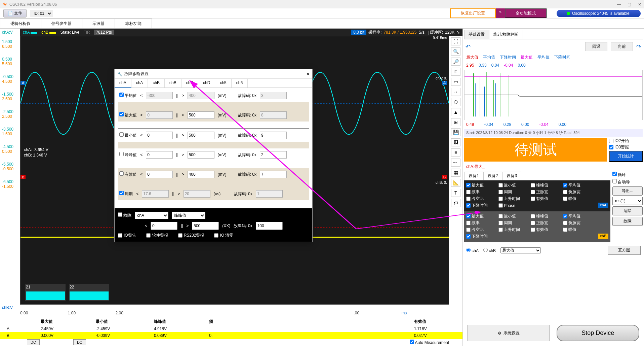 The height and width of the screenshot is (346, 644). What do you see at coordinates (628, 175) in the screenshot?
I see `loop-checkbox: 循环` at bounding box center [628, 175].